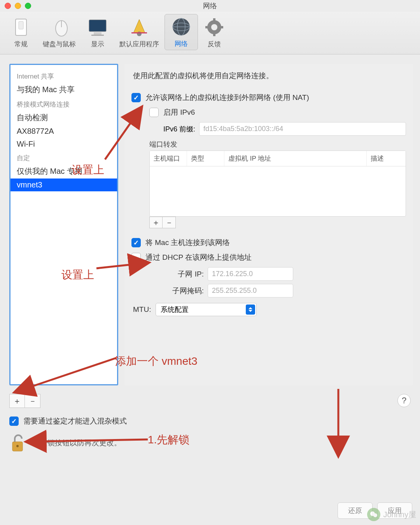  What do you see at coordinates (210, 434) in the screenshot?
I see `bottom-section: 需要通过鉴定才能进入混杂模式 点按锁按钮以防再次更改。` at bounding box center [210, 434].